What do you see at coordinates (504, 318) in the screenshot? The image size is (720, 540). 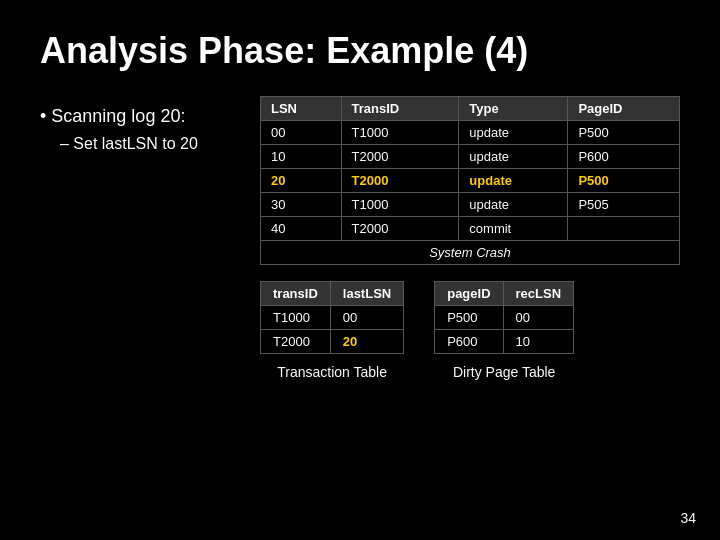 I see `dirty-page-table: pageID recLSN P50000P60010` at bounding box center [504, 318].